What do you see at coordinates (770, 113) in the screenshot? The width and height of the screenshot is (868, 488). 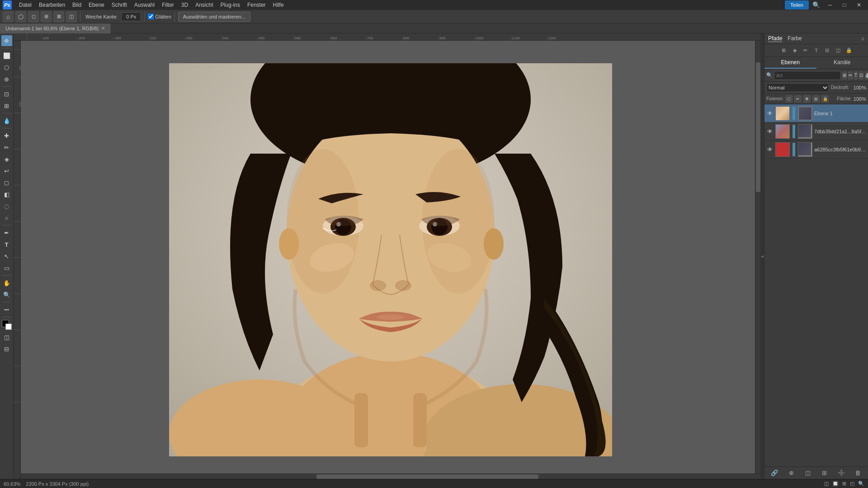 I see `layer-vis-1: 👁` at bounding box center [770, 113].